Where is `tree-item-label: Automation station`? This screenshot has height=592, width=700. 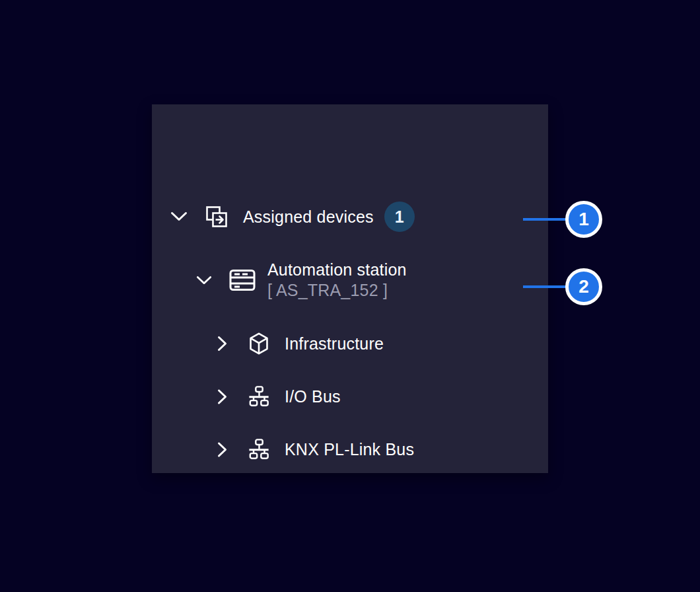 tree-item-label: Automation station is located at coordinates (337, 270).